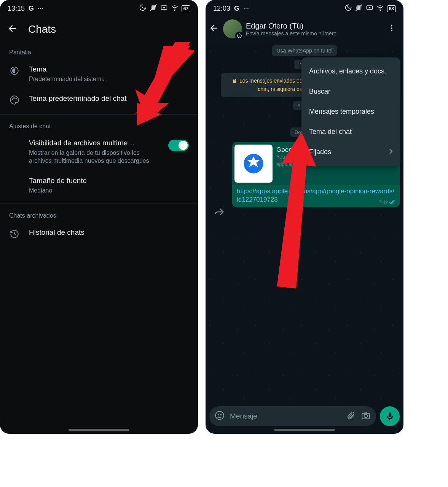 The width and height of the screenshot is (448, 487). I want to click on forward-icon, so click(219, 213).